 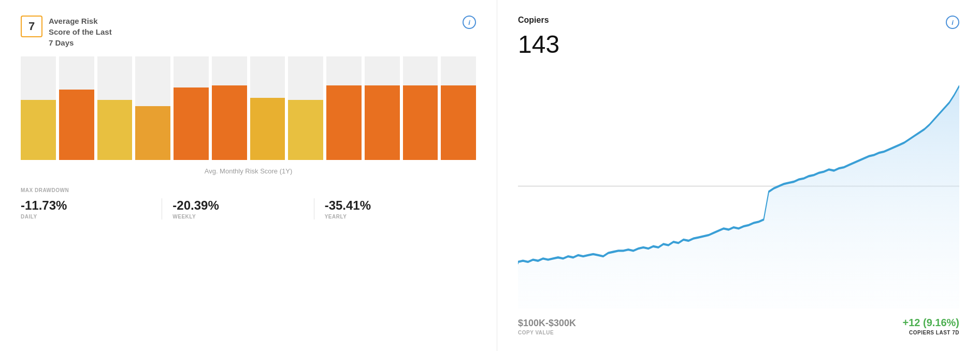 I want to click on daily-label: DAILY, so click(x=86, y=216).